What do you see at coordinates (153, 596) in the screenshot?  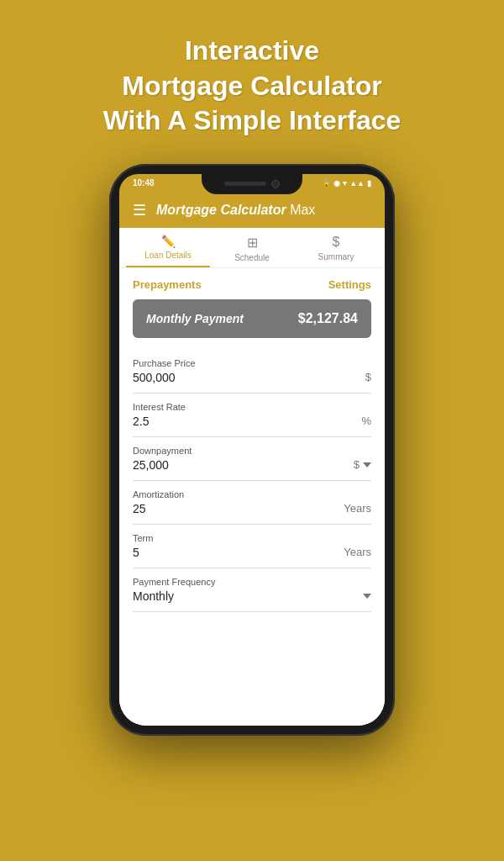 I see `payment-frequency-value: Monthly` at bounding box center [153, 596].